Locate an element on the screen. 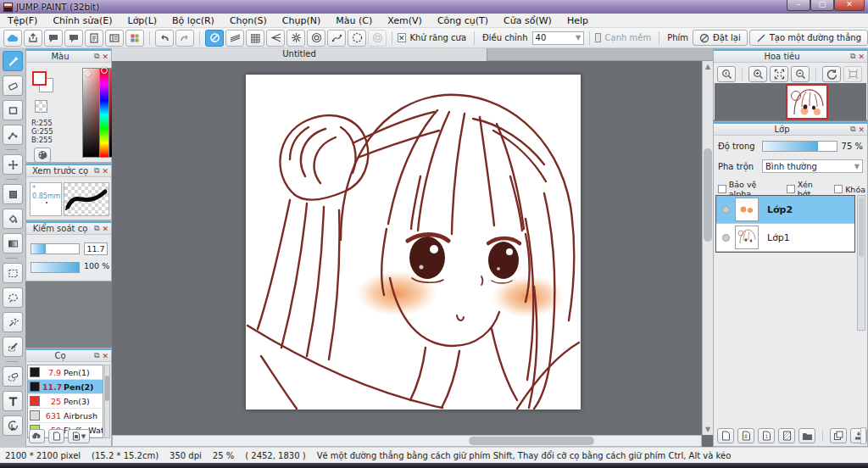 This screenshot has width=868, height=468. menu-color: Màu (C) is located at coordinates (354, 20).